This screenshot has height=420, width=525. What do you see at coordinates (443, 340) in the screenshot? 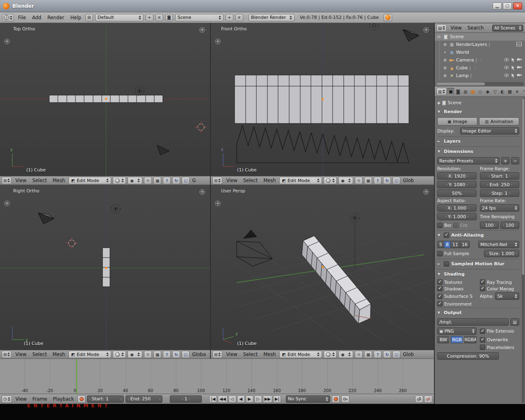
I see `color-bw-button: BW` at bounding box center [443, 340].